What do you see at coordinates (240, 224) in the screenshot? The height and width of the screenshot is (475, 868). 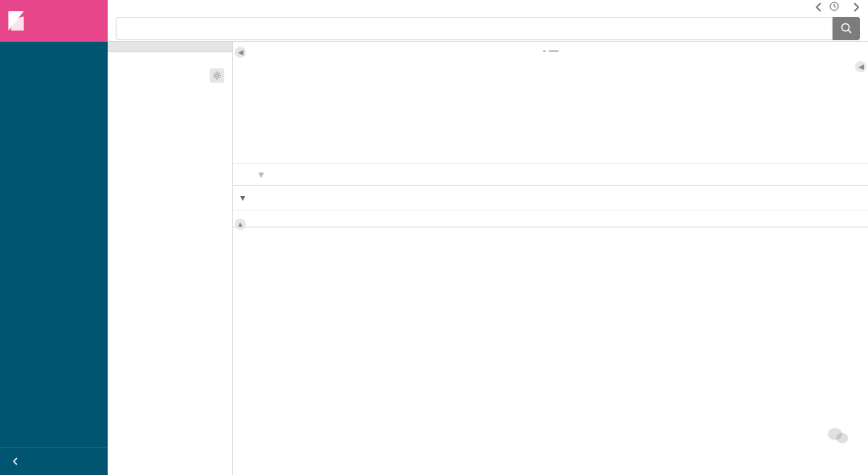 I see `collapse-histogram-handle: ▲` at bounding box center [240, 224].